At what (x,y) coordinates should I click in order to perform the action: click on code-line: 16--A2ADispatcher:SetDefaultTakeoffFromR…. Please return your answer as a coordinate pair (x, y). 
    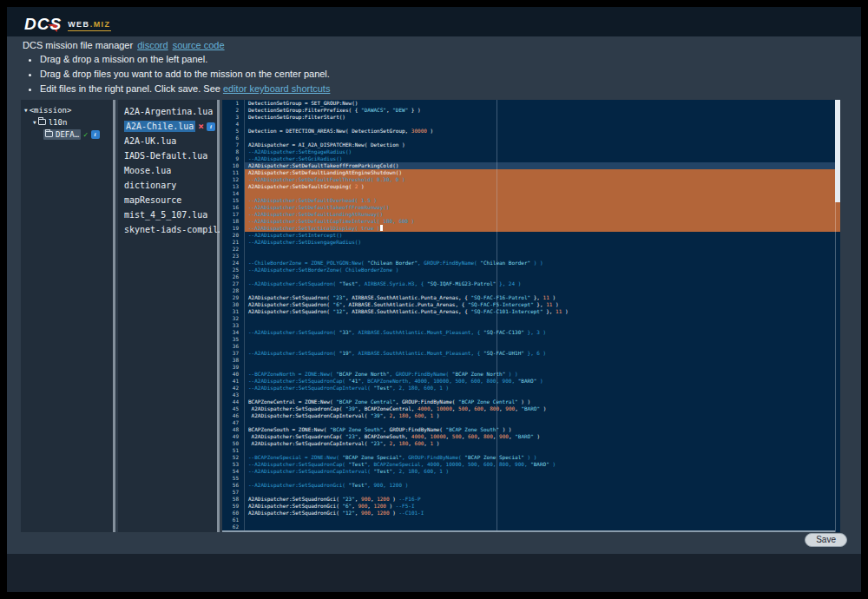
    Looking at the image, I should click on (531, 207).